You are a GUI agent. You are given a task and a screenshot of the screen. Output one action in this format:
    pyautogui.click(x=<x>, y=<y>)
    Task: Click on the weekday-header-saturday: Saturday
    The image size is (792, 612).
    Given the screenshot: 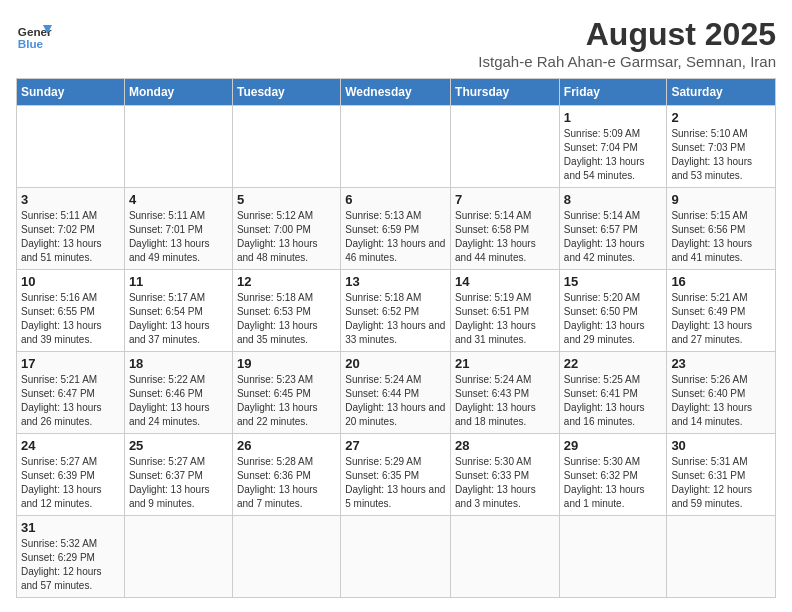 What is the action you would take?
    pyautogui.click(x=722, y=92)
    